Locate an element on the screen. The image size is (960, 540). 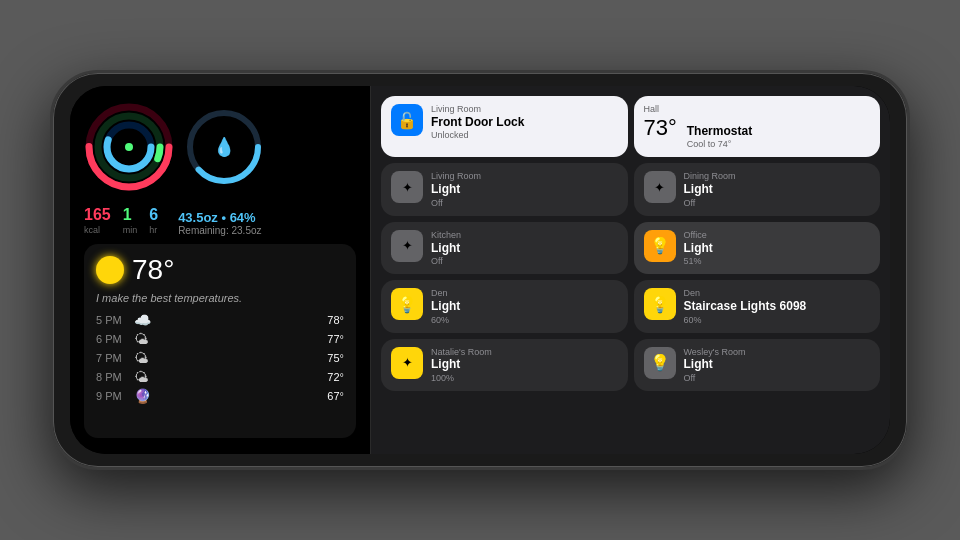
tile-natalies-room-light: ✦ Natalie's Room Light 100% is located at coordinates (504, 365).